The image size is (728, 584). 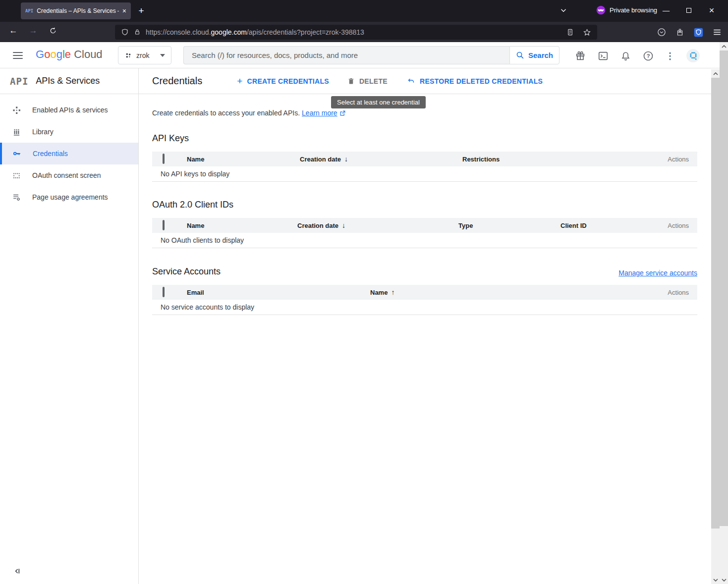 I want to click on restore-label: RESTORE DELETED CREDENTIALS, so click(x=481, y=81).